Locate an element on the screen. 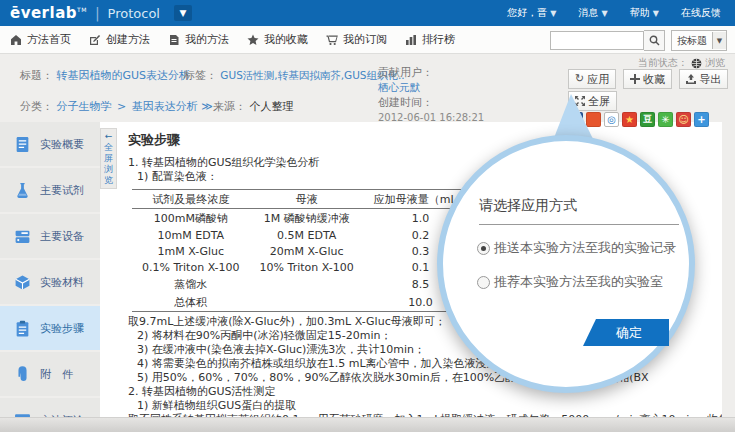 The width and height of the screenshot is (735, 432). share-diandian-icon: ☺ is located at coordinates (684, 120).